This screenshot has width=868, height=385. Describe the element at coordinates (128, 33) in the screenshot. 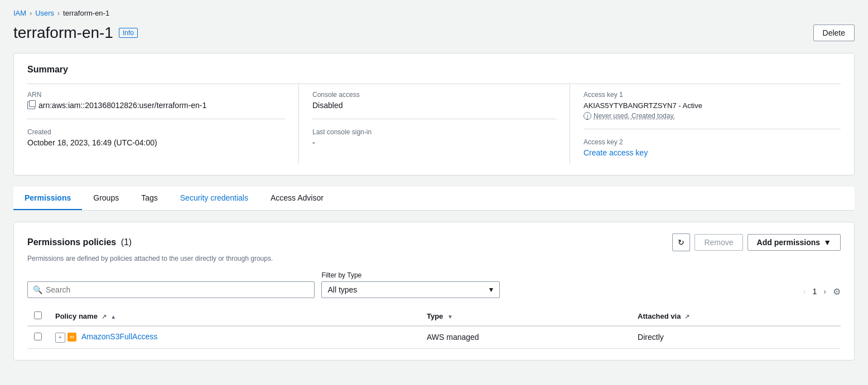

I see `info-badge: Info` at that location.